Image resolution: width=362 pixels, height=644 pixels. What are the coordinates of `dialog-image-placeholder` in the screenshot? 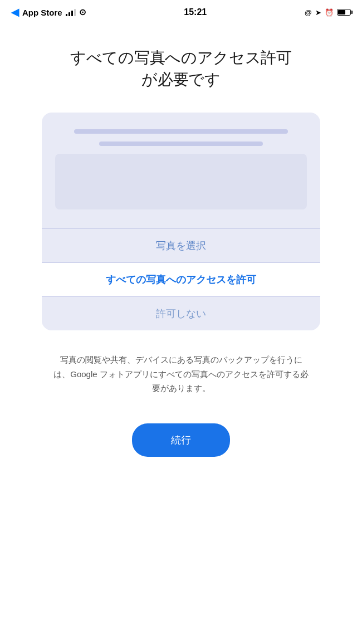 It's located at (181, 182).